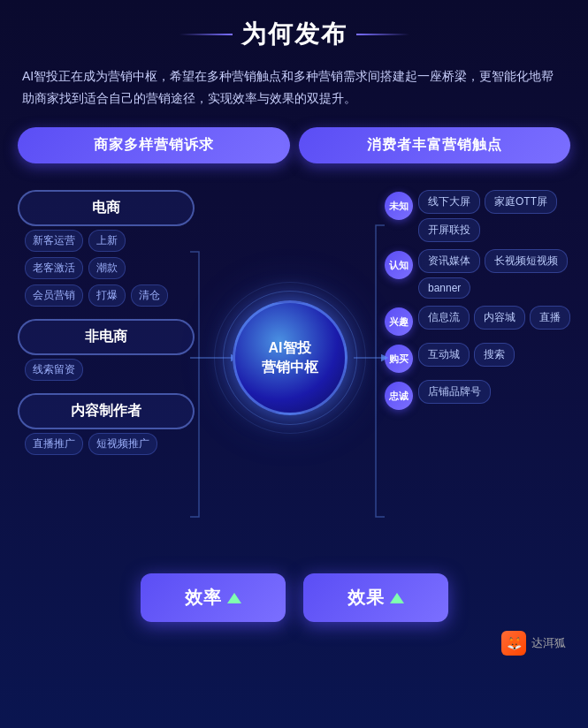 This screenshot has width=588, height=728. I want to click on stage-items-loyalty: 店铺品牌号, so click(494, 392).